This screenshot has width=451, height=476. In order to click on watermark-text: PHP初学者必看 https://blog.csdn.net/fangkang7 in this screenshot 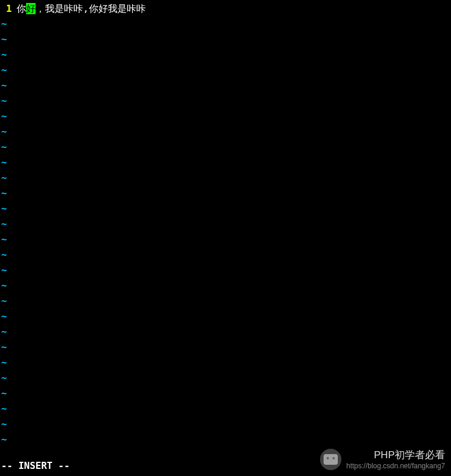, I will do `click(396, 459)`.